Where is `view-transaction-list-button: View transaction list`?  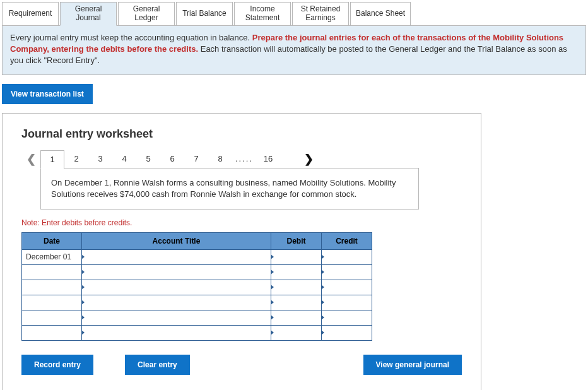 view-transaction-list-button: View transaction list is located at coordinates (47, 94).